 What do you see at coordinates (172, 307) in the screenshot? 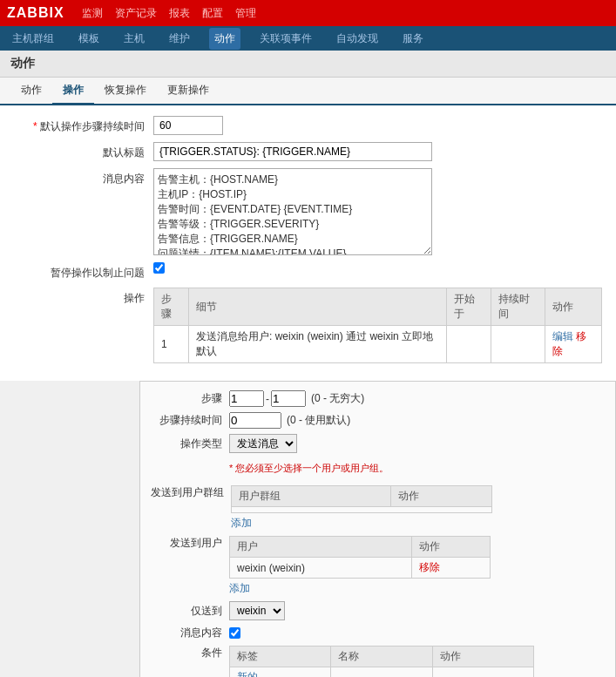
I see `ops-col-step: 步骤` at bounding box center [172, 307].